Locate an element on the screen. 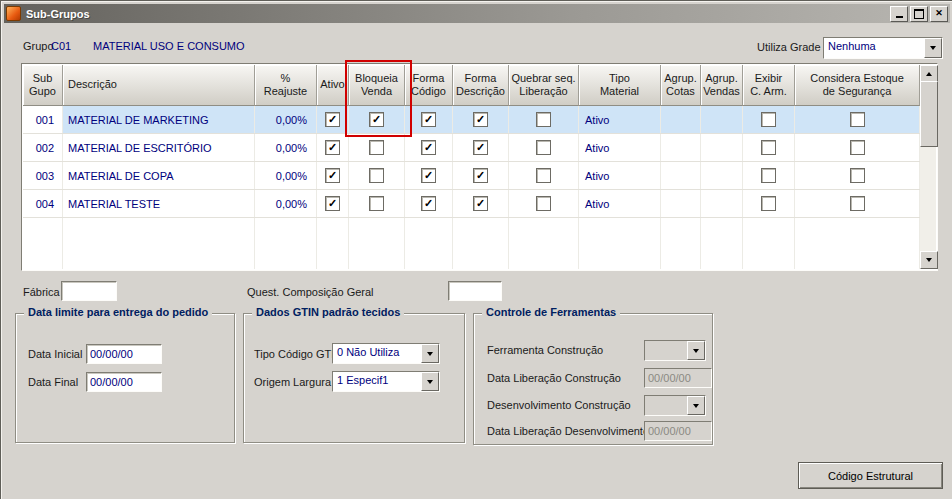 This screenshot has width=952, height=499. cell-agrup-vendas is located at coordinates (722, 204).